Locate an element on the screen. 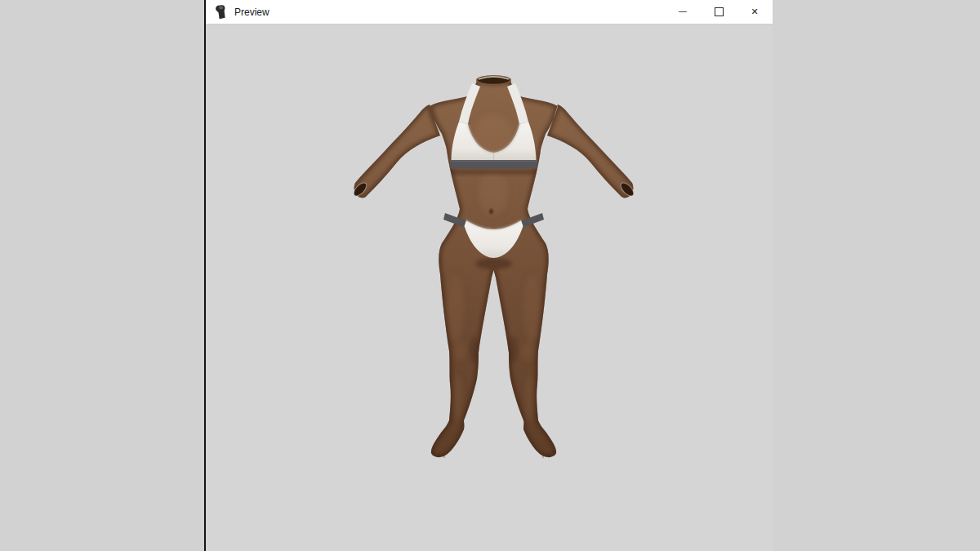 The image size is (980, 551). close-button: ✕ is located at coordinates (755, 12).